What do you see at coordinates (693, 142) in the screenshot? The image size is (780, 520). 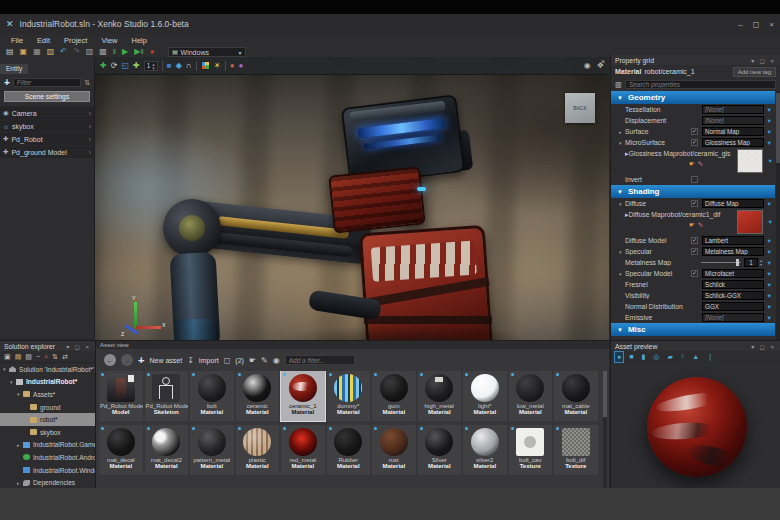 I see `prop-row-microsurface: ▾ MicroSurface Glossiness Map ▼` at bounding box center [693, 142].